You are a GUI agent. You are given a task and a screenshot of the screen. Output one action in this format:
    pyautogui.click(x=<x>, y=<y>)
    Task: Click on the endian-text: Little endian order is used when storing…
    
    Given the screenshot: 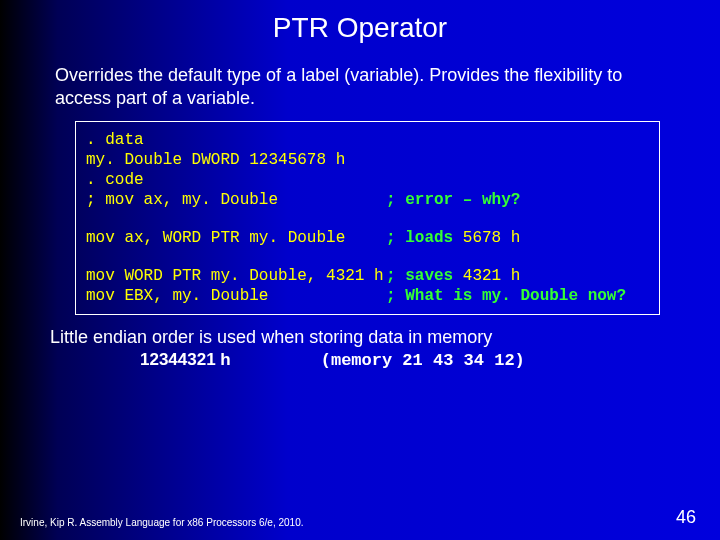 What is the action you would take?
    pyautogui.click(x=365, y=338)
    